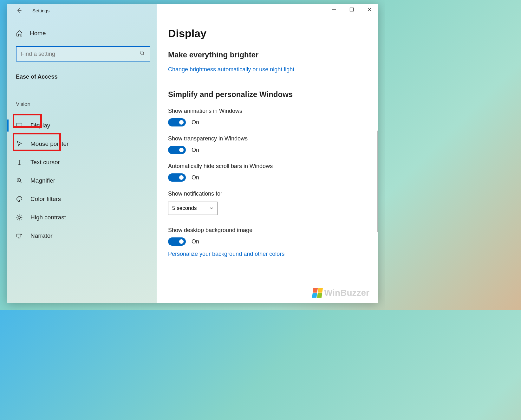 This screenshot has height=420, width=521. Describe the element at coordinates (82, 144) in the screenshot. I see `sidebar-item-mouse-pointer: Mouse pointer` at that location.